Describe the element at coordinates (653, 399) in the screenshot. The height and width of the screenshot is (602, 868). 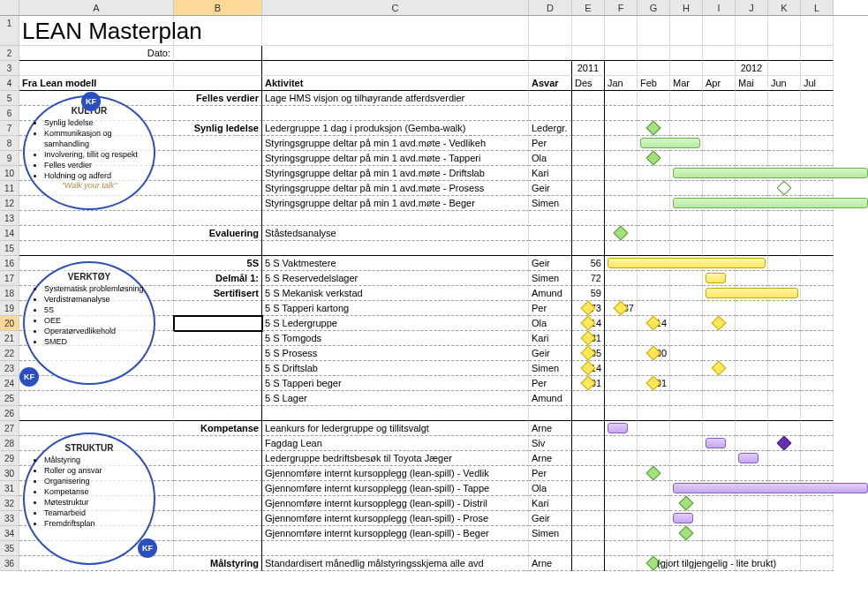
I see `cell-G25` at that location.